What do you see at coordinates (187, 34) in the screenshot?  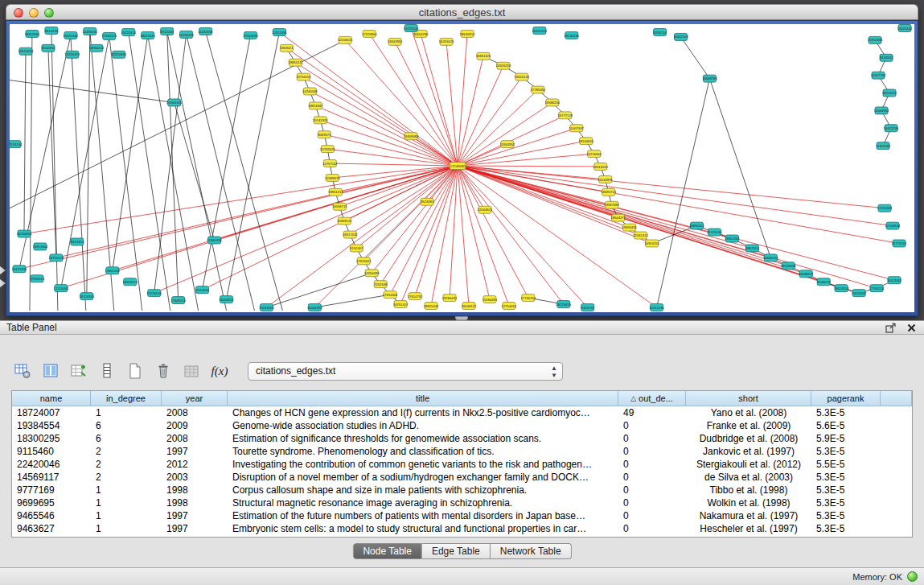 I see `graph-node: 16154220` at bounding box center [187, 34].